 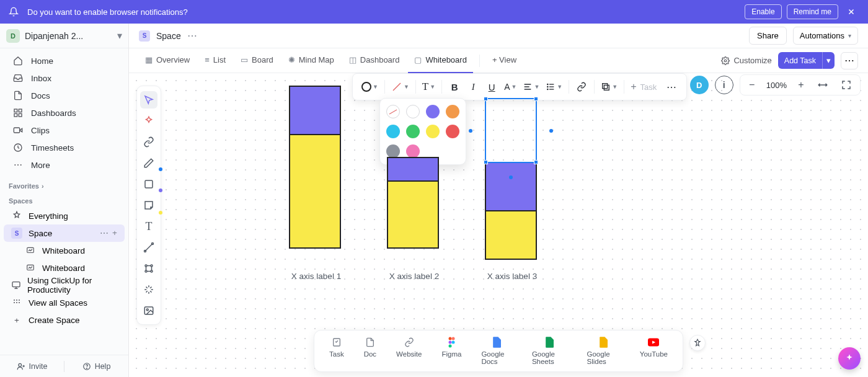 What do you see at coordinates (32, 366) in the screenshot?
I see `invite-button: Invite` at bounding box center [32, 366].